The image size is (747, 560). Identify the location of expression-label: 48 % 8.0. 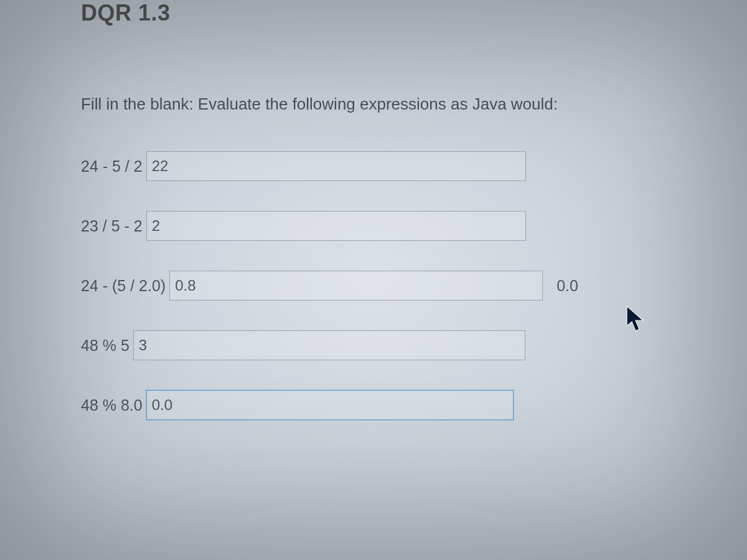
(112, 406).